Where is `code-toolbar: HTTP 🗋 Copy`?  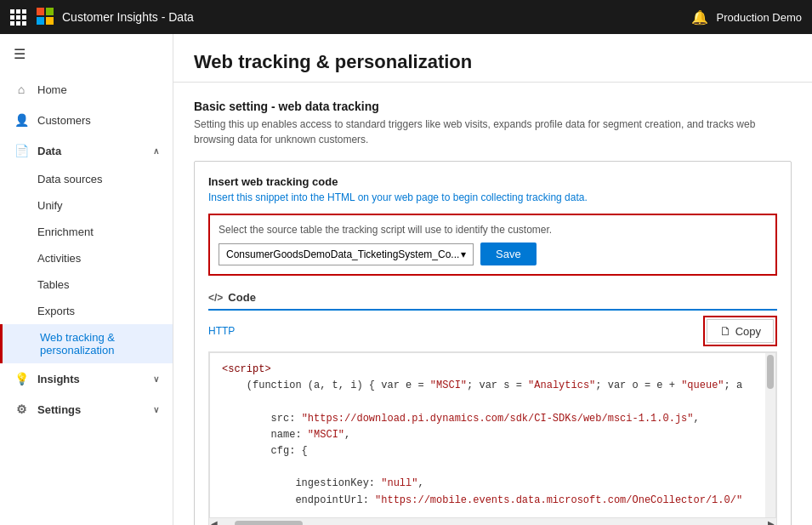 code-toolbar: HTTP 🗋 Copy is located at coordinates (493, 332).